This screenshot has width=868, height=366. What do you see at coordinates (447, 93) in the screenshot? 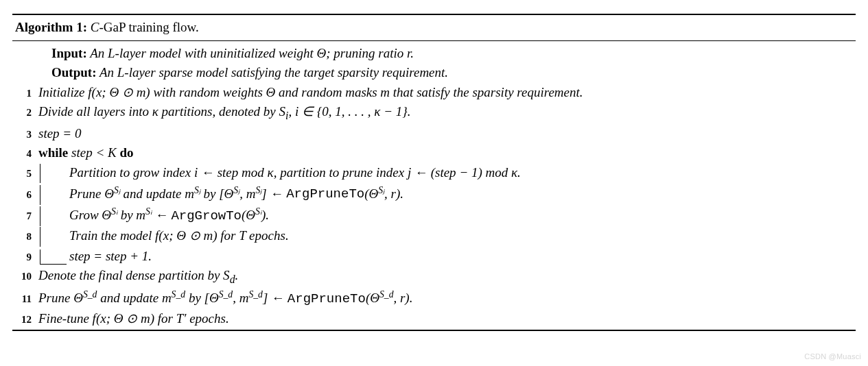
I see `line-1-text: Initialize f(x; Θ ⊙ m) with random weigh…` at bounding box center [447, 93].